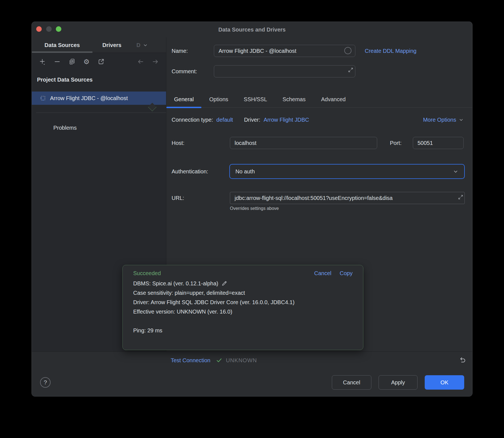 The height and width of the screenshot is (438, 504). Describe the element at coordinates (225, 120) in the screenshot. I see `connection-type-value: default` at that location.